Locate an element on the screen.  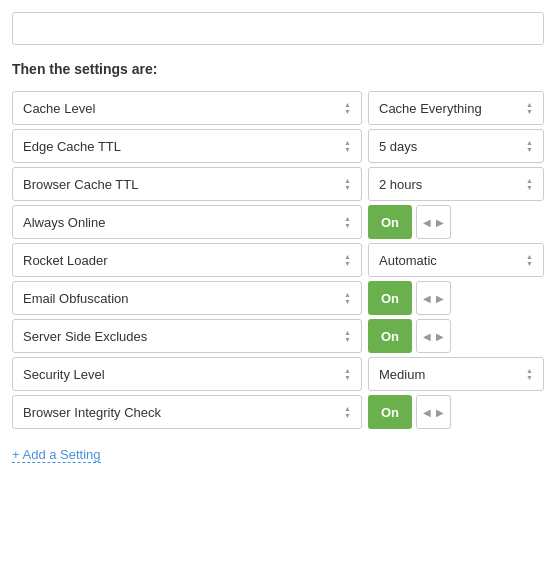
setting-label-email-obfuscation: Email Obfuscation▲▼ is located at coordinates (187, 298).